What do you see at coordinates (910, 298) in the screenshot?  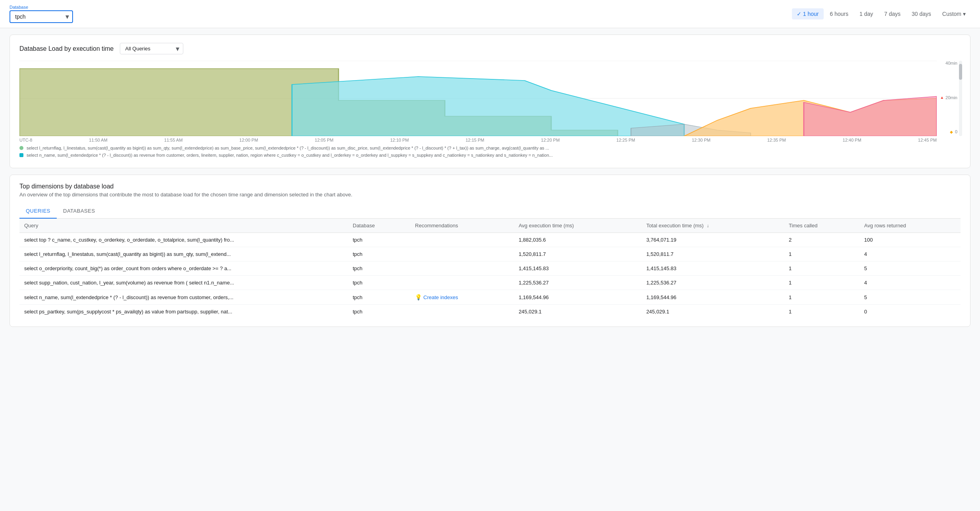 I see `avg-rows-cell-4: 5` at bounding box center [910, 298].